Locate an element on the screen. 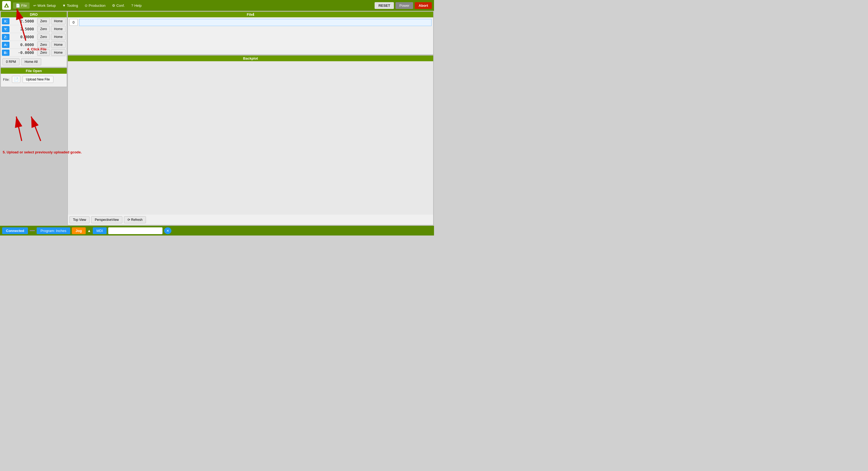 The image size is (868, 471). tooling-icon: ▼ is located at coordinates (64, 5).